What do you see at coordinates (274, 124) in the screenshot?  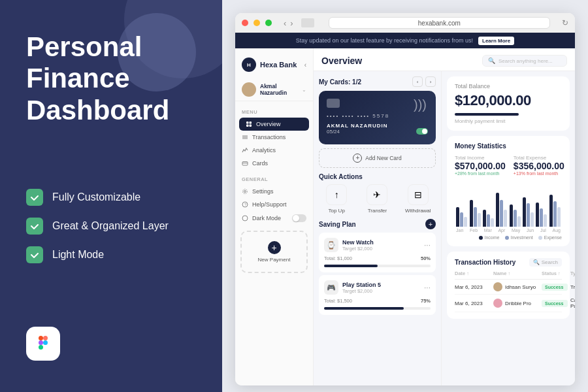 I see `sidebar-item-overview: Overview` at bounding box center [274, 124].